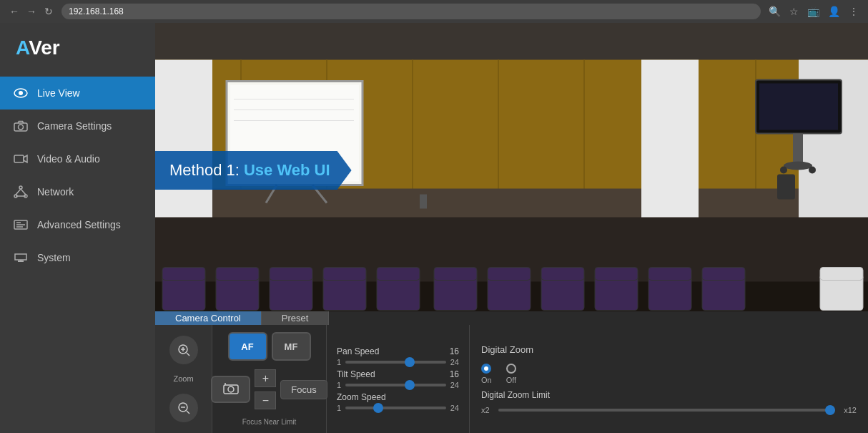  I want to click on zoom-label: Zoom, so click(183, 379).